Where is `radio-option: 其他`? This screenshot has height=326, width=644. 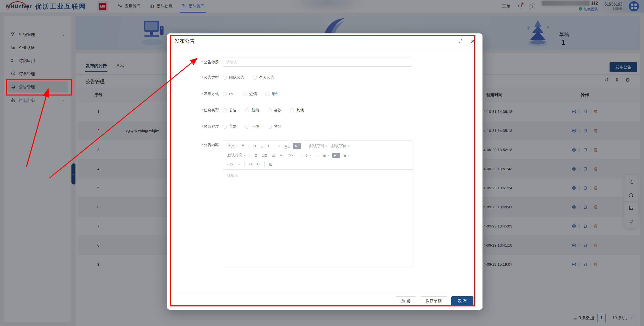
radio-option: 其他 is located at coordinates (297, 110).